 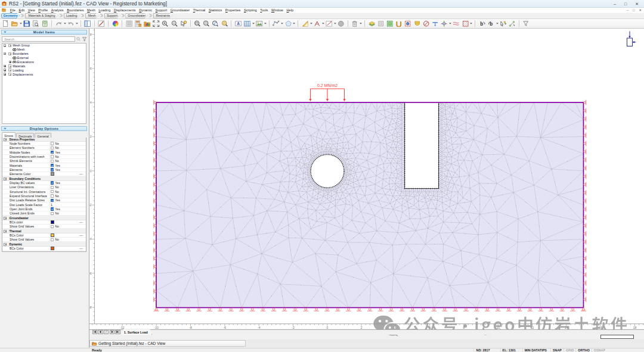 I want to click on undo-icon, so click(x=58, y=24).